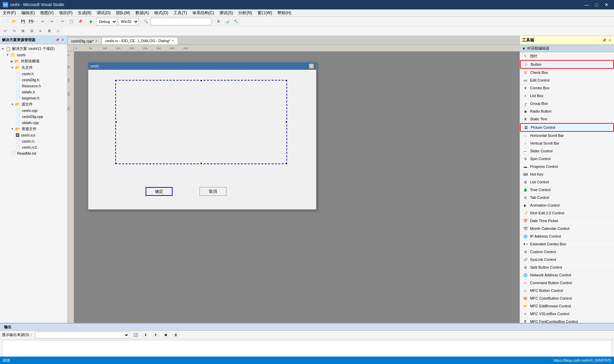  I want to click on menu-help: 帮助(H), so click(284, 13).